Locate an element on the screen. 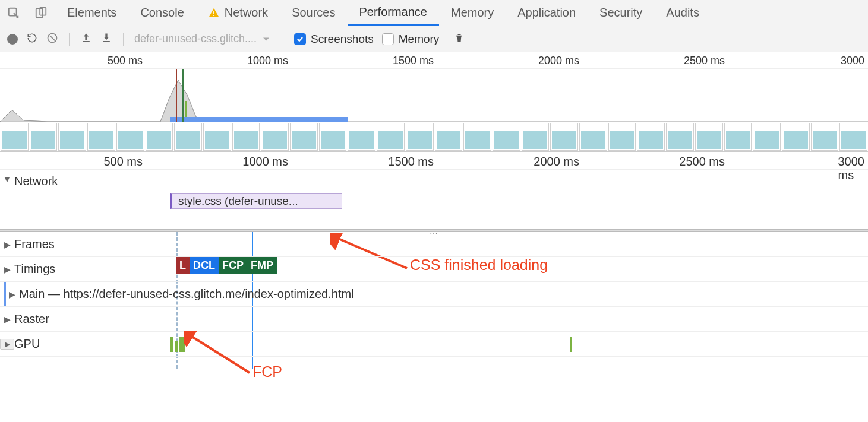  tab-label: Audits is located at coordinates (683, 13).